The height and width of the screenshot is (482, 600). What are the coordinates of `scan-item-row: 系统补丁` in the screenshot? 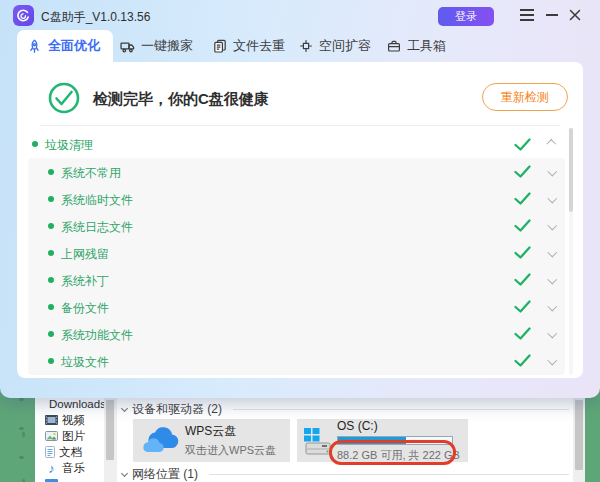 It's located at (296, 280).